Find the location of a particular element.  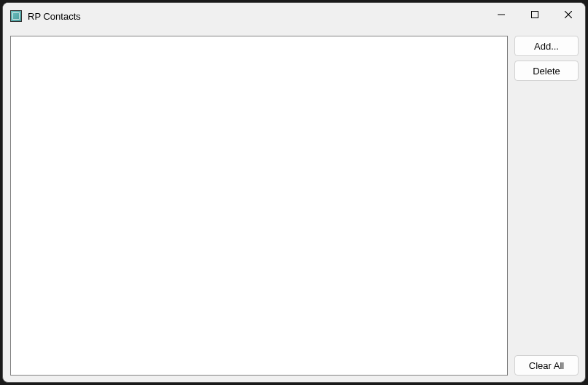

window-title: RP Contacts is located at coordinates (54, 16).